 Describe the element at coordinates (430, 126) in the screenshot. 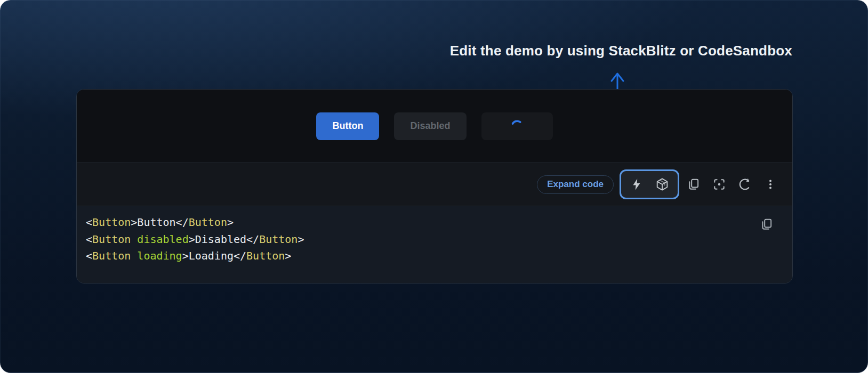

I see `demo-button-disabled: Disabled` at that location.